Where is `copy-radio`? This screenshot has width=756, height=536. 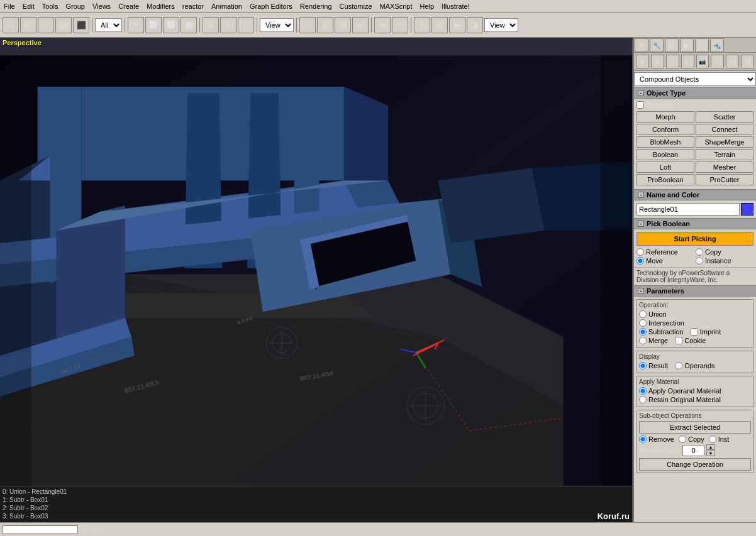
copy-radio is located at coordinates (699, 252).